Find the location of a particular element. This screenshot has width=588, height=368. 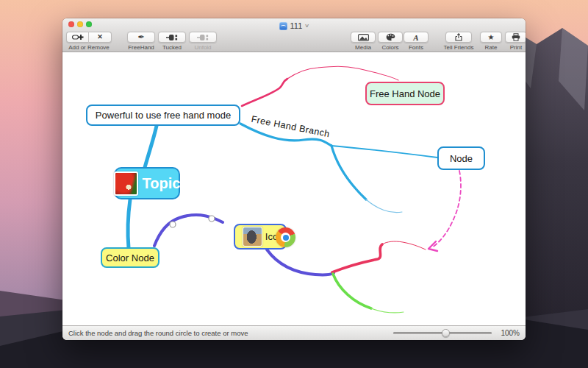

unfold-label: Unfold is located at coordinates (203, 47).